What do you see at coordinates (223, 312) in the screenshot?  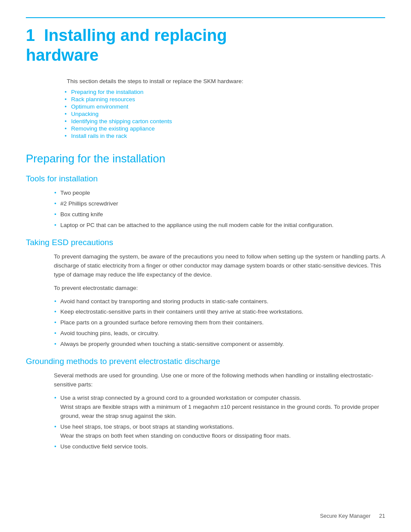 I see `list-item: Keep electrostatic-sensitive parts in th…` at bounding box center [223, 312].